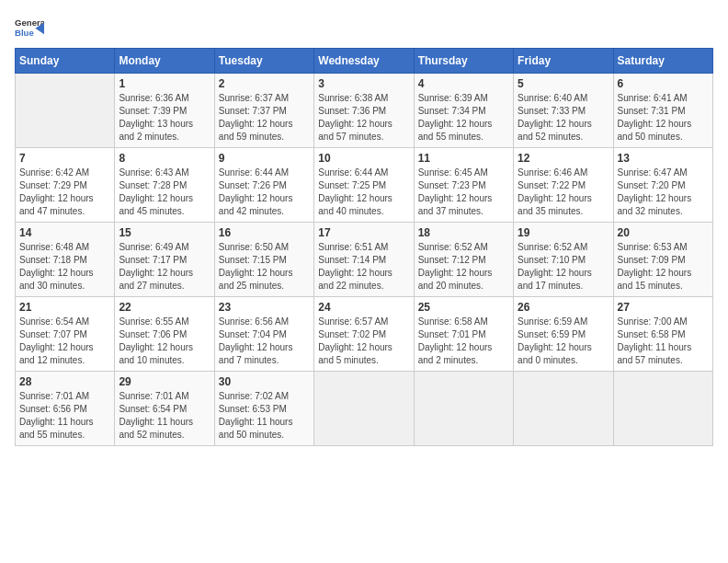  Describe the element at coordinates (65, 335) in the screenshot. I see `day-cell: 21Sunrise: 6:54 AMSunset: 7:07 PMDayligh…` at that location.